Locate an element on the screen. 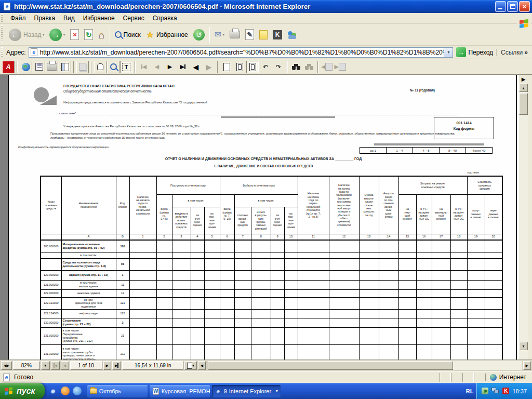  print-button is located at coordinates (235, 34).